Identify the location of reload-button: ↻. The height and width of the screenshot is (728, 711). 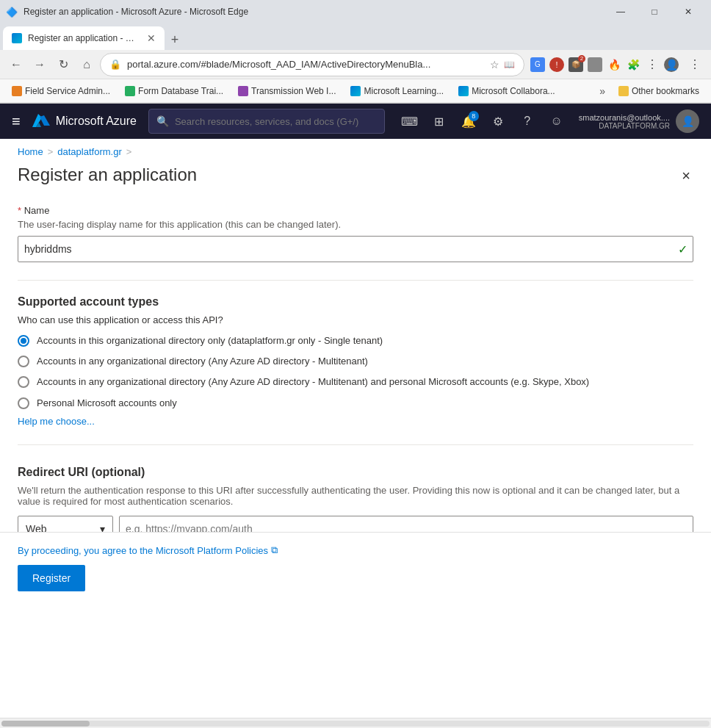
(63, 65).